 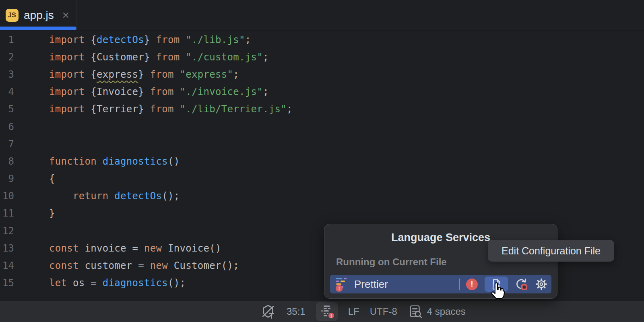 What do you see at coordinates (24, 283) in the screenshot?
I see `line-number: 15` at bounding box center [24, 283].